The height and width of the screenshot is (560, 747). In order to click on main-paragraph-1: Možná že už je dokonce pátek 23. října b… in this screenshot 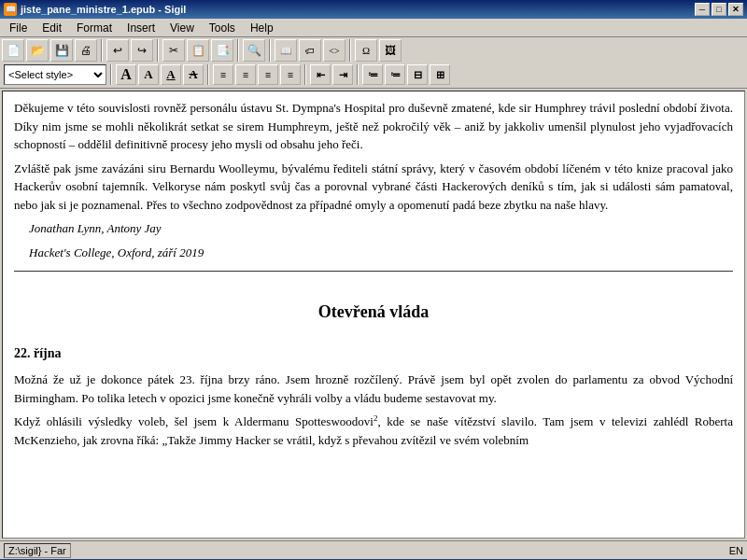, I will do `click(374, 388)`.